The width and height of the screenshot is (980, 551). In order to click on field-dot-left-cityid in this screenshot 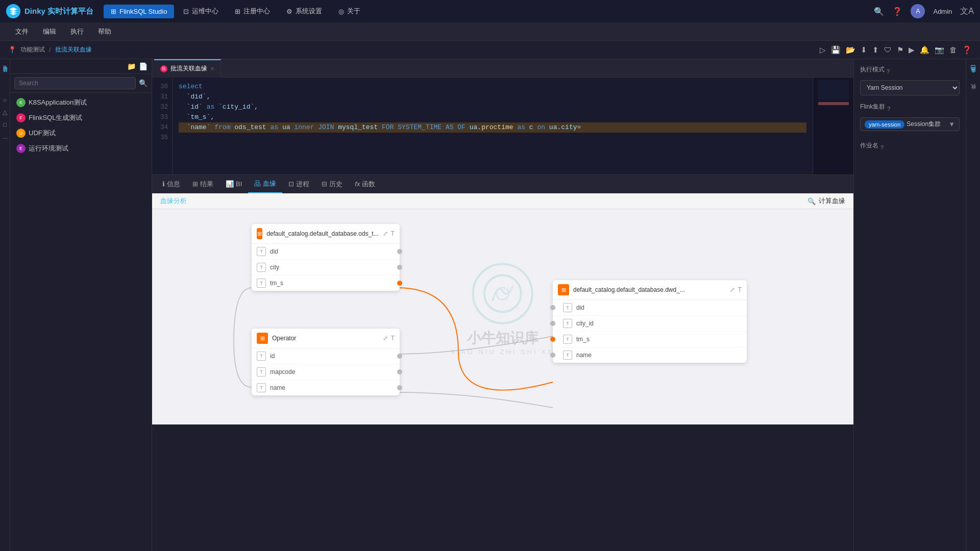, I will do `click(553, 323)`.